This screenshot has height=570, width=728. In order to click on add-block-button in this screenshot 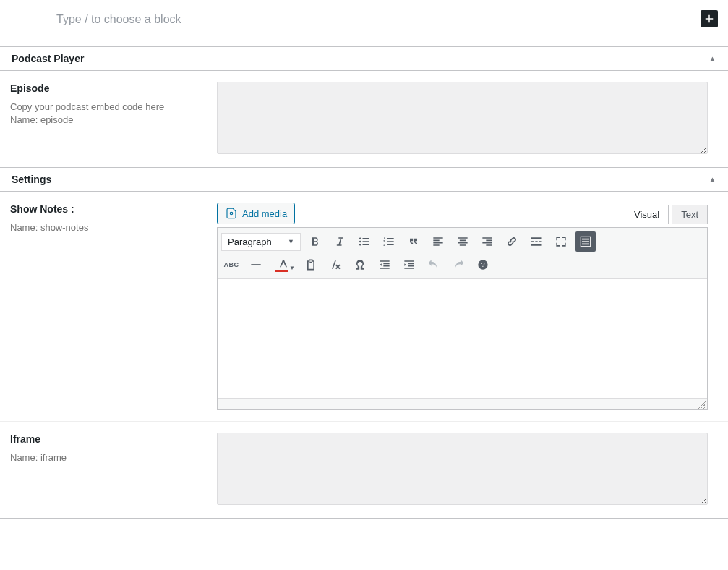, I will do `click(709, 19)`.